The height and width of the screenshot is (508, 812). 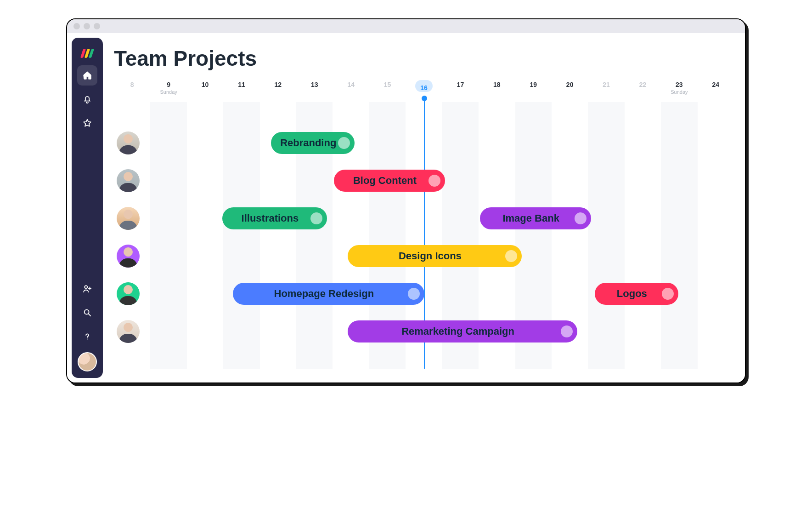 I want to click on sidebar-item-home, so click(x=87, y=75).